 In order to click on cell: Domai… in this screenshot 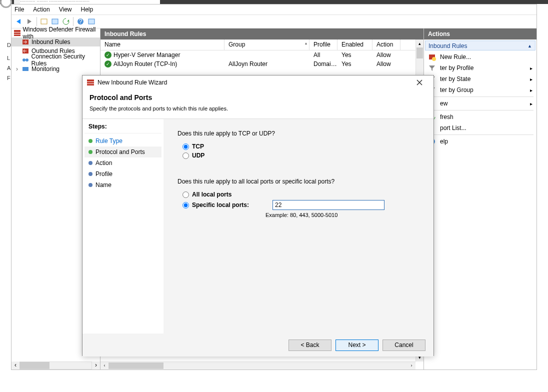, I will do `click(324, 64)`.